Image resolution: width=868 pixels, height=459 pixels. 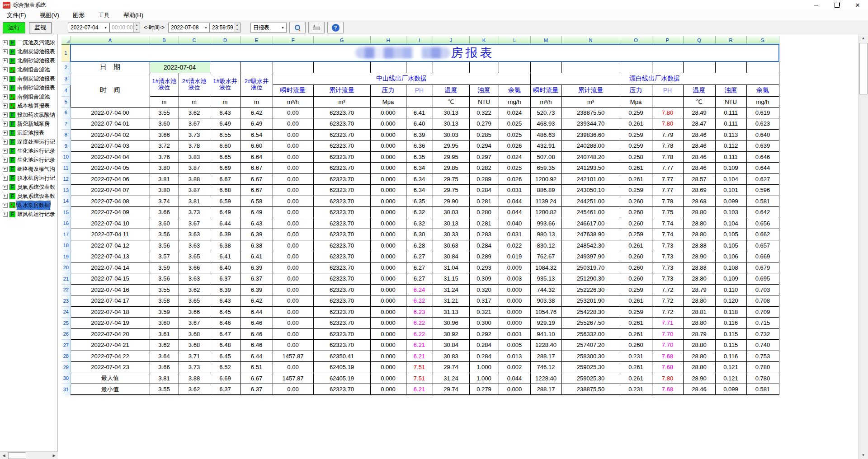 What do you see at coordinates (66, 79) in the screenshot?
I see `row-header-3: 3` at bounding box center [66, 79].